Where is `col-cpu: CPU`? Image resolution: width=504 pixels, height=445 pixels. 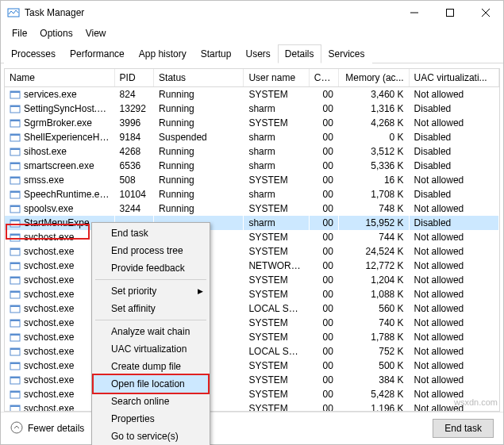 col-cpu: CPU is located at coordinates (324, 78).